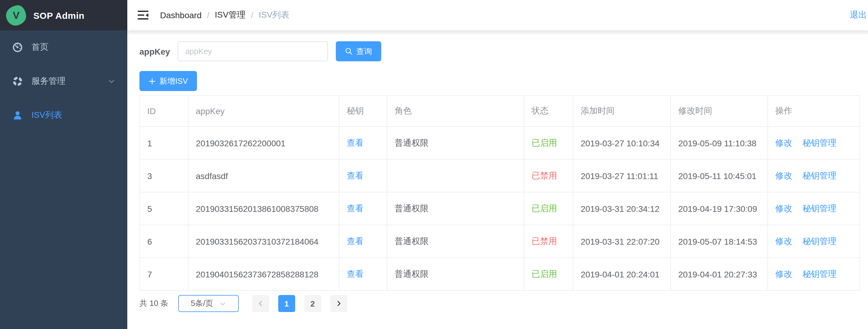 Image resolution: width=868 pixels, height=329 pixels. Describe the element at coordinates (456, 175) in the screenshot. I see `cell-role` at that location.